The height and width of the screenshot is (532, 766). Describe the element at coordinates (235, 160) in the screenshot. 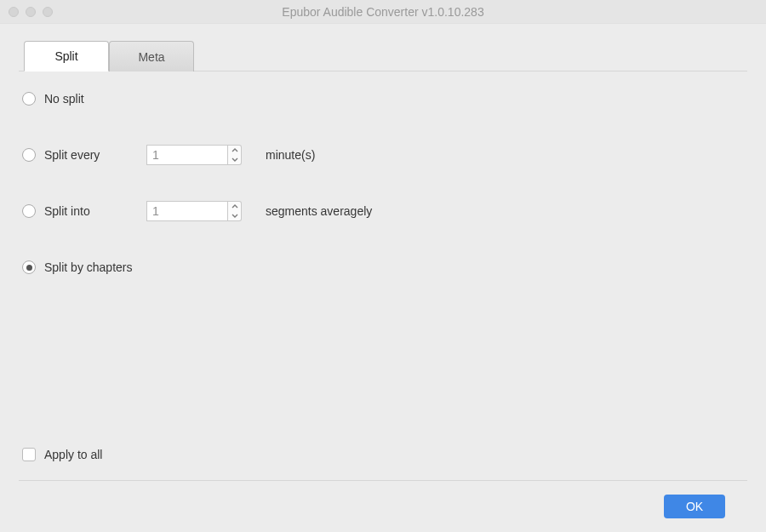

I see `minutes-step-down` at that location.